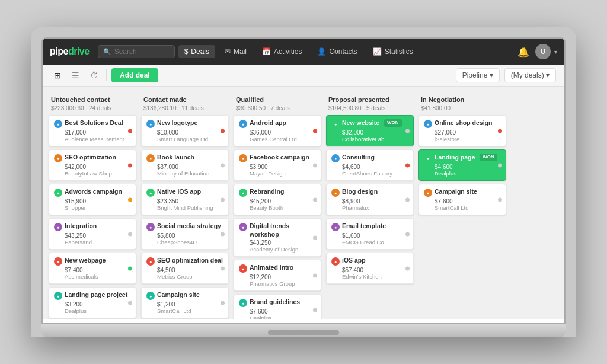  Describe the element at coordinates (185, 305) in the screenshot. I see `card-price: $1,200` at that location.